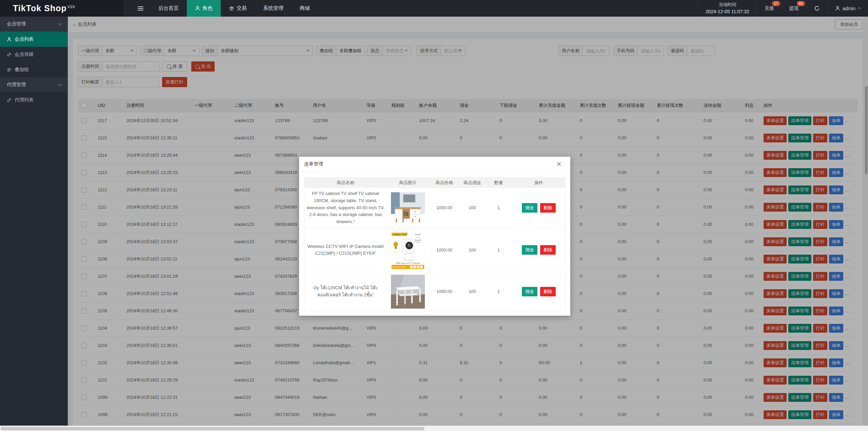 Image resolution: width=868 pixels, height=431 pixels. Describe the element at coordinates (34, 39) in the screenshot. I see `sidebar-item-member-list: 会员列表` at that location.